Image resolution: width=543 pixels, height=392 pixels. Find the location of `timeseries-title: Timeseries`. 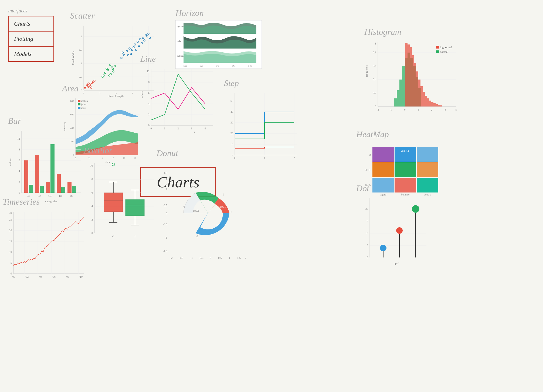

timeseries-title: Timeseries is located at coordinates (45, 202).